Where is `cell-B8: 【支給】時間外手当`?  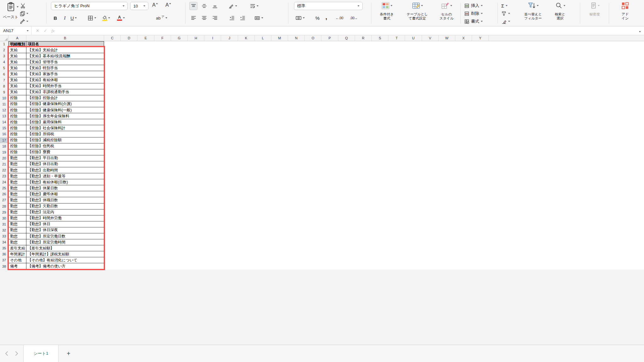 cell-B8: 【支給】時間外手当 is located at coordinates (65, 86).